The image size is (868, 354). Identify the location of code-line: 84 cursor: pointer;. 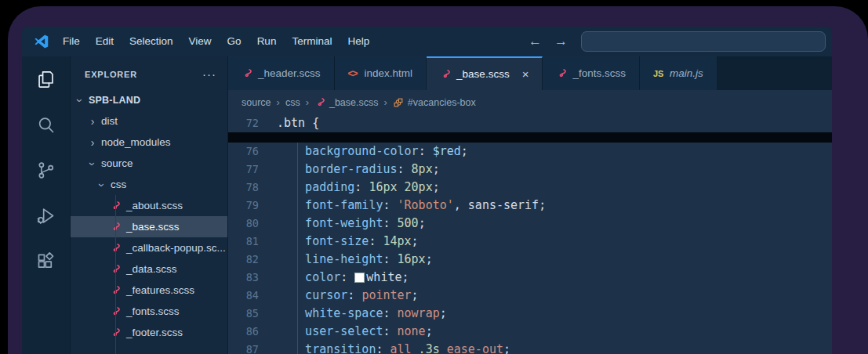
(530, 296).